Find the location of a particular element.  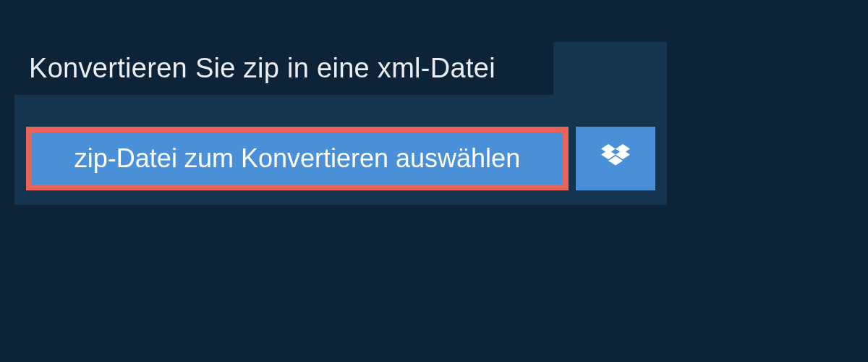

page-title: Konvertieren Sie zip in eine xml-Datei is located at coordinates (262, 68).